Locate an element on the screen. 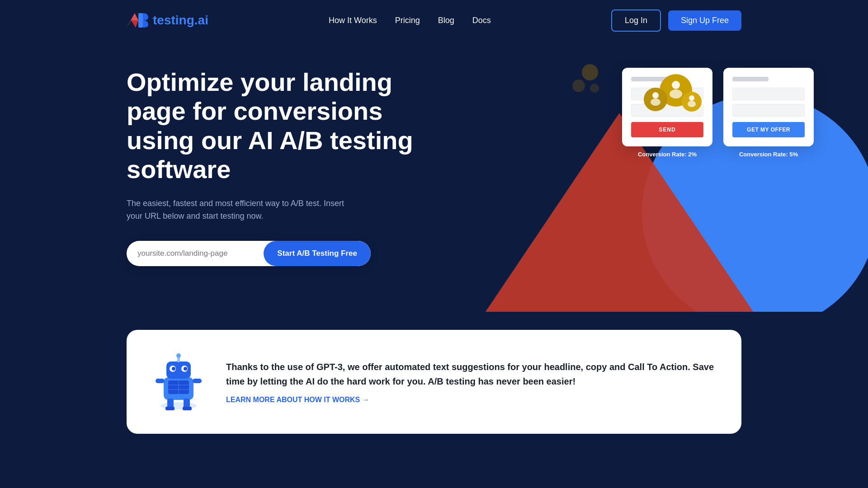  nav-how-it-works: How It Works is located at coordinates (353, 21).